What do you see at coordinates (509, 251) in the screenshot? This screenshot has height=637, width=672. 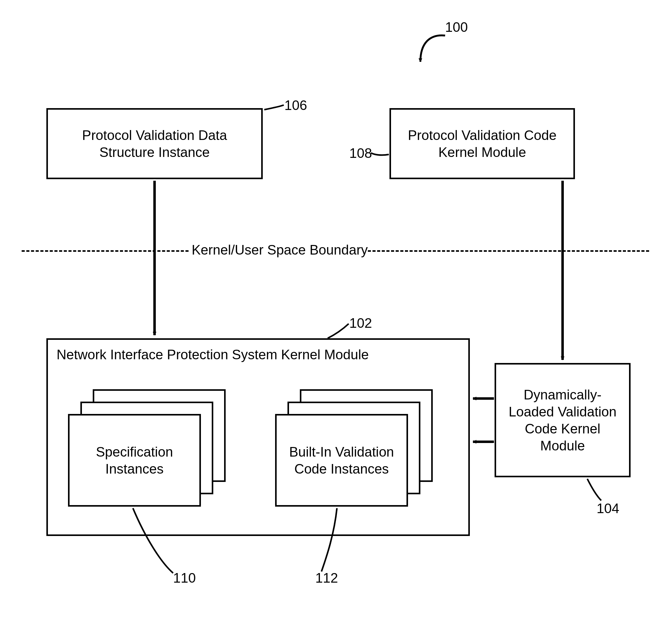 I see `boundary-line-right` at bounding box center [509, 251].